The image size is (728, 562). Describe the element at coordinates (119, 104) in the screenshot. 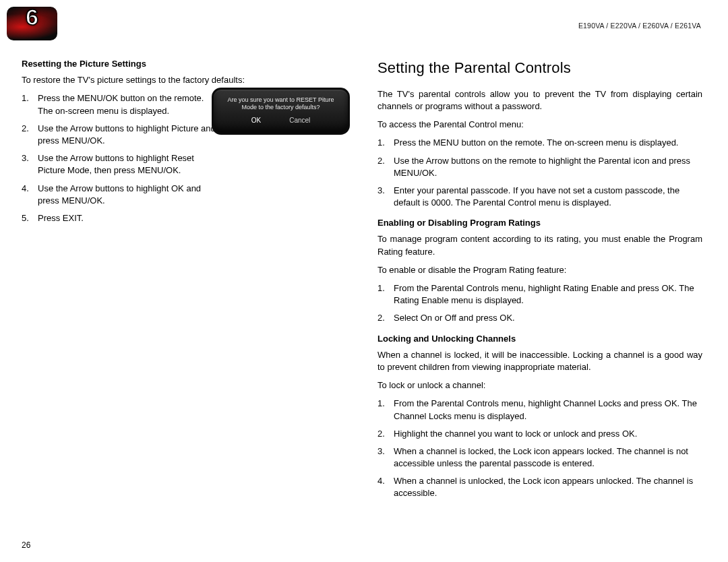

I see `list-item: Press the MENU/OK button on the remote. …` at that location.